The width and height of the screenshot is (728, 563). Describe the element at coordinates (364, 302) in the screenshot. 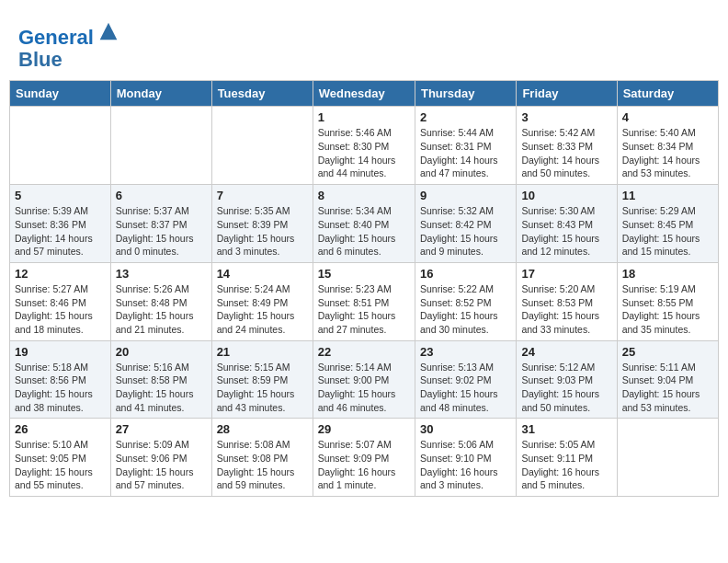

I see `day-cell-15: 15Sunrise: 5:23 AM Sunset: 8:51 PM Dayli…` at that location.